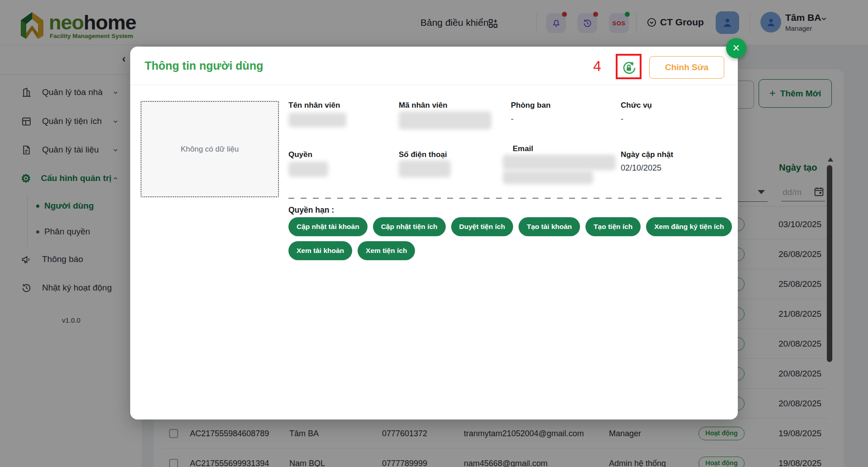  I want to click on field-label-updated: Ngày cập nhật, so click(647, 155).